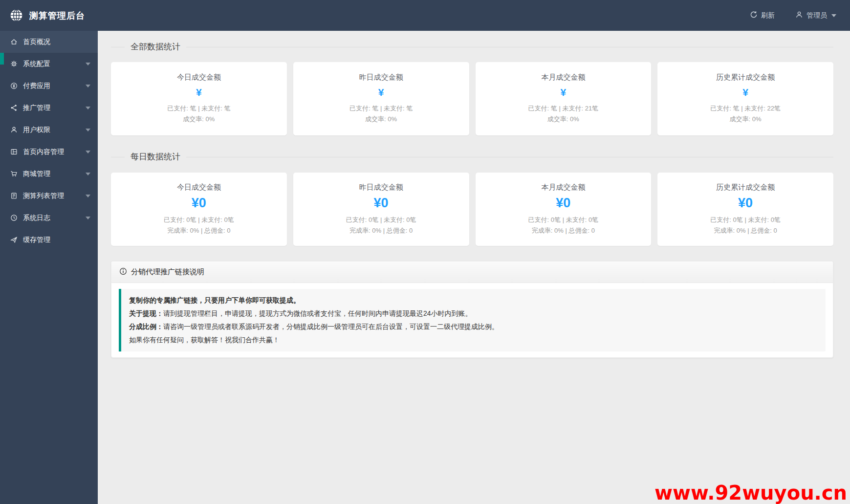  Describe the element at coordinates (745, 99) in the screenshot. I see `stat-card-history-total: 历史累计成交金额 ¥ 已支付: 笔 | 未支付: 22笔 成交率: 0%` at that location.